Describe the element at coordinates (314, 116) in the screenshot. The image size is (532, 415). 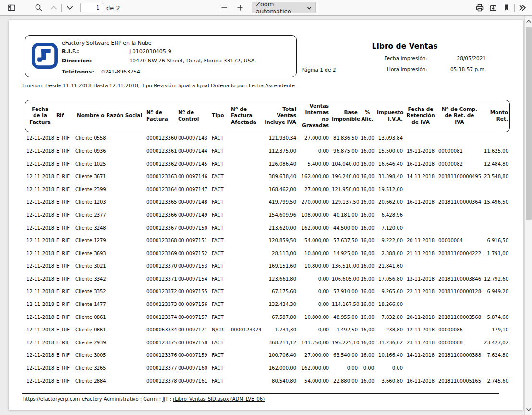
I see `header-cell: Ventas Internas no Gravadas` at that location.